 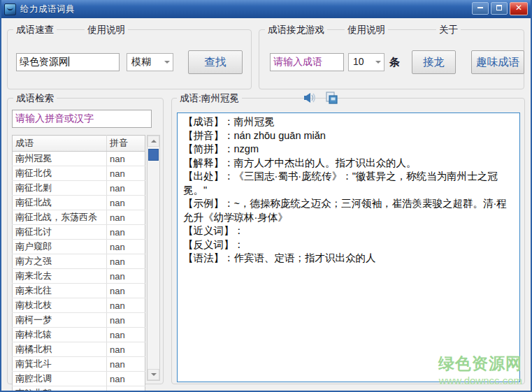 I want to click on idiom-cell: 南柯一梦, so click(x=60, y=320).